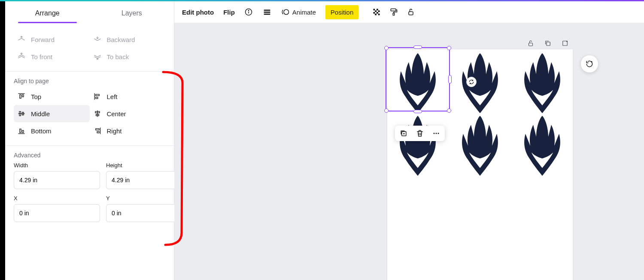 This screenshot has height=280, width=644. What do you see at coordinates (229, 12) in the screenshot?
I see `flip-button: Flip` at bounding box center [229, 12].